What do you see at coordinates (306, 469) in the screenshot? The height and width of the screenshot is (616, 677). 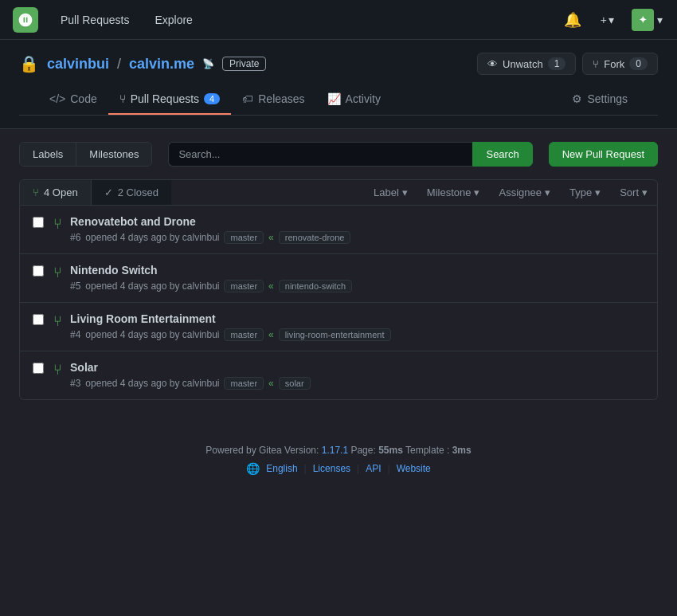 I see `footer-sep-1: |` at bounding box center [306, 469].